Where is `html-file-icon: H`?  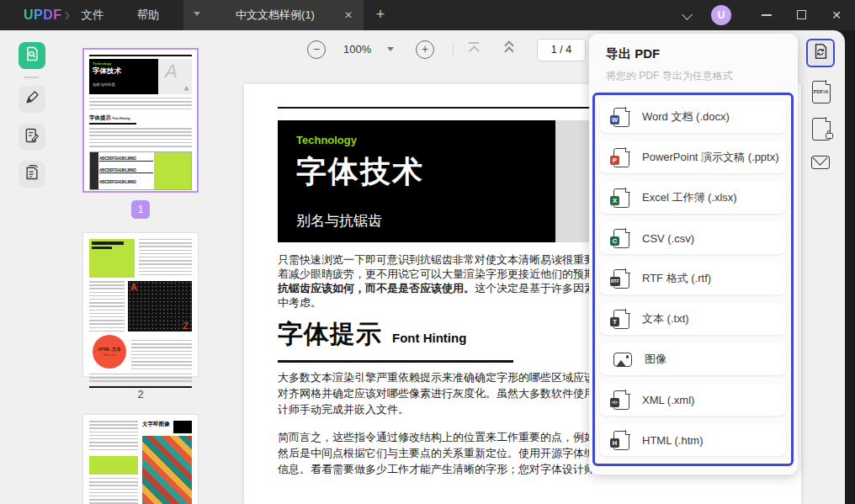 html-file-icon: H is located at coordinates (621, 441).